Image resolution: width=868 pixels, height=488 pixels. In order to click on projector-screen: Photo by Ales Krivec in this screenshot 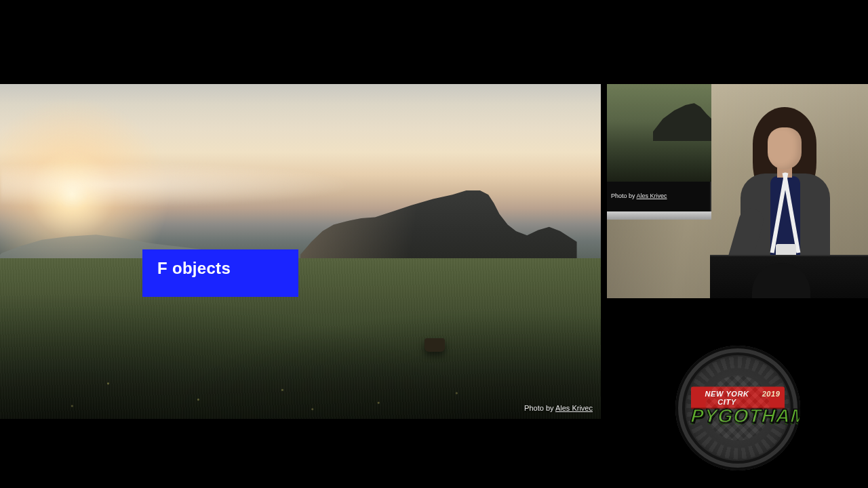, I will do `click(659, 152)`.